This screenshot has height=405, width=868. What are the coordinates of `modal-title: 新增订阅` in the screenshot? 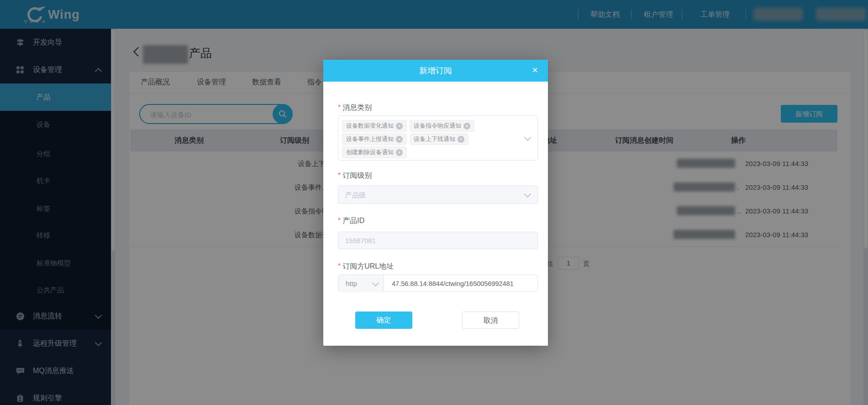 It's located at (436, 71).